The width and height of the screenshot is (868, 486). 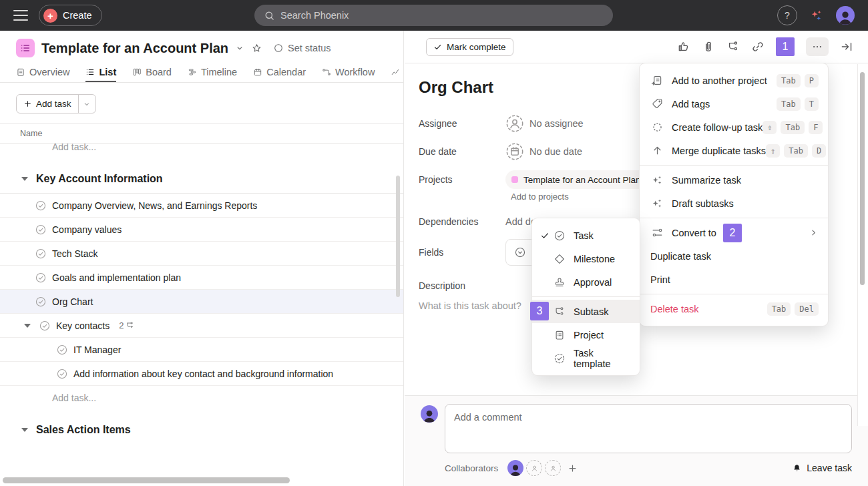 What do you see at coordinates (240, 48) in the screenshot?
I see `title-chevron-down-icon` at bounding box center [240, 48].